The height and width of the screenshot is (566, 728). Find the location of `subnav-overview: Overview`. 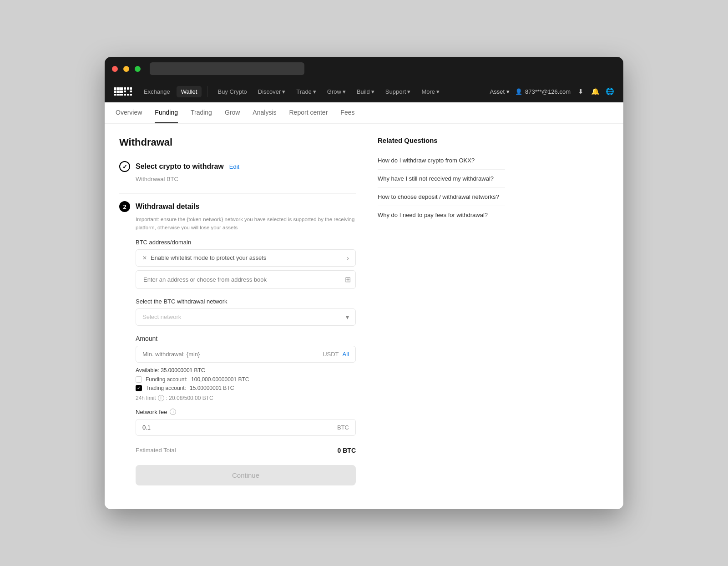

subnav-overview: Overview is located at coordinates (129, 113).